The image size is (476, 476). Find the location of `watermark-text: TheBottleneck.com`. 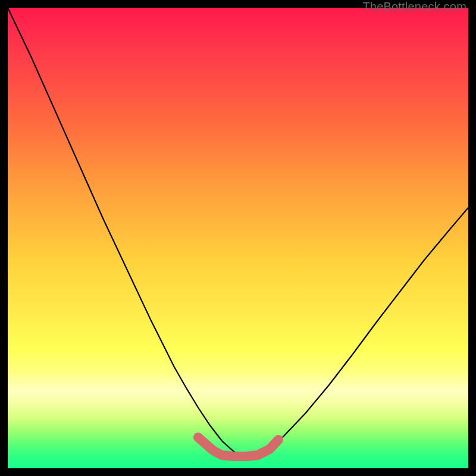

watermark-text: TheBottleneck.com is located at coordinates (414, 7).